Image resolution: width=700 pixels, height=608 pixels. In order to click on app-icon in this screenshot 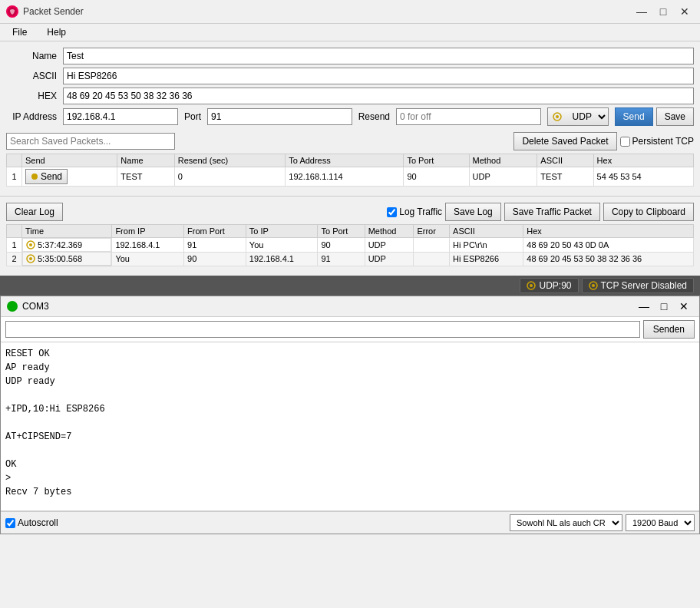, I will do `click(12, 12)`.